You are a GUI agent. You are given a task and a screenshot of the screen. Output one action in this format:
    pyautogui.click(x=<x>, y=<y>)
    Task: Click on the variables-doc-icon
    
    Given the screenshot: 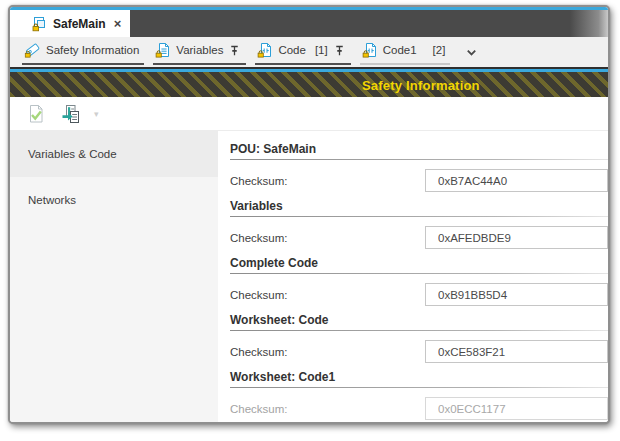 What is the action you would take?
    pyautogui.click(x=163, y=50)
    